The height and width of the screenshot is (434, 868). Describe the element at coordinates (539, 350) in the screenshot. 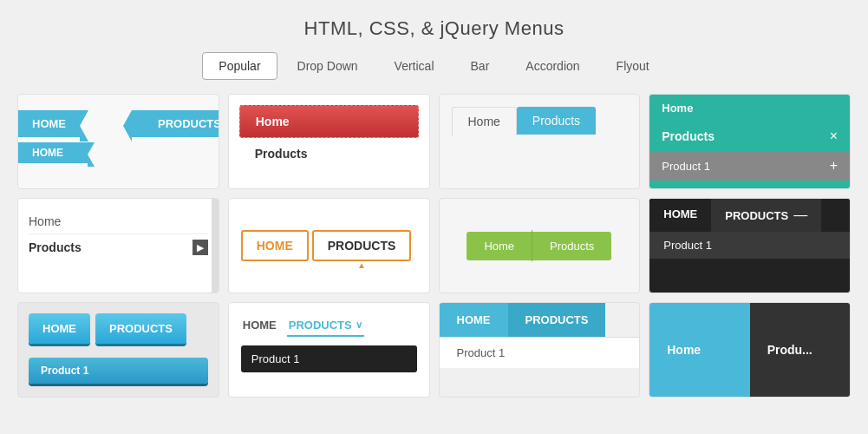

I see `card-teal-flat: HOME PRODUCTS Product 1` at that location.